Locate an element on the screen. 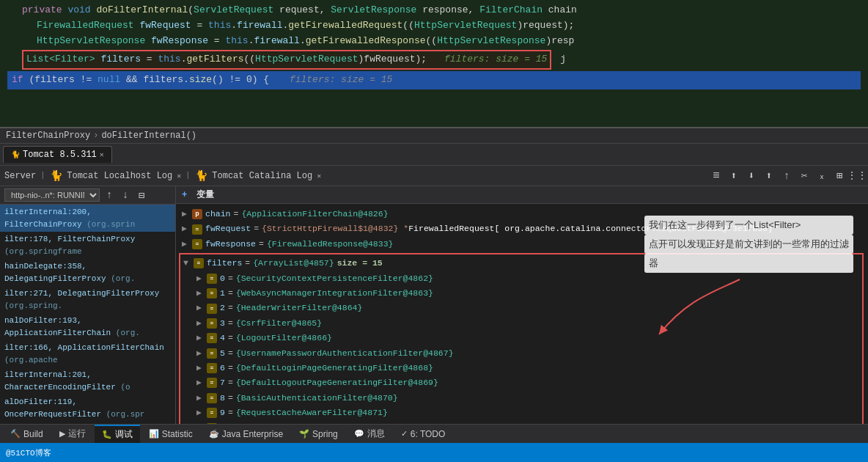 The image size is (868, 462). left-panel-header: http-nio-..n*: RUNNING ↑ ↓ ⊟ is located at coordinates (88, 195).